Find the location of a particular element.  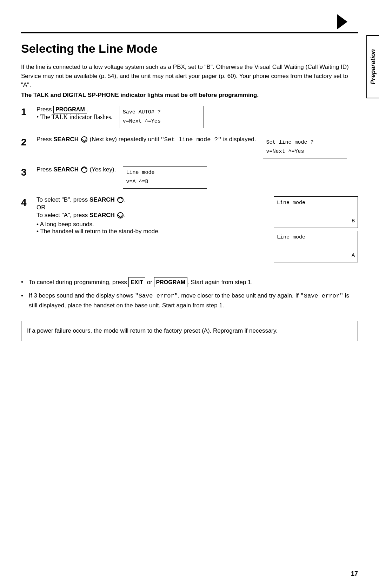

step-3-number: 3 is located at coordinates (29, 177).